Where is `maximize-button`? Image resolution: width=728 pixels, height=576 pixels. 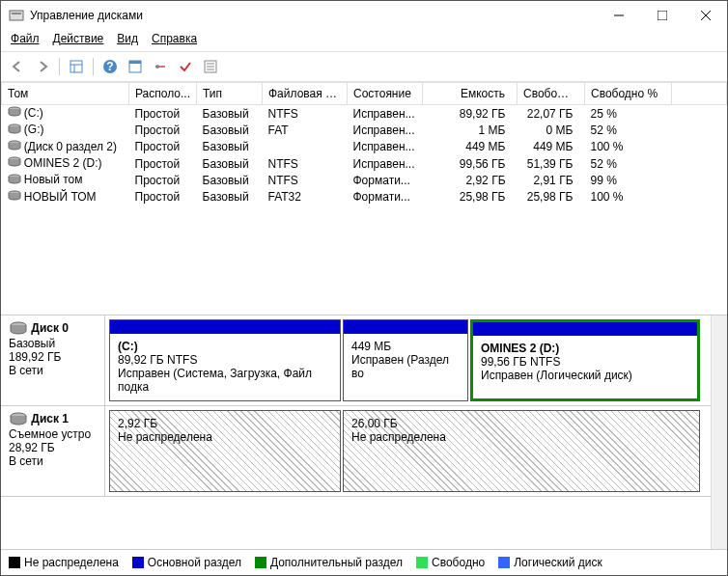
maximize-button is located at coordinates (662, 15).